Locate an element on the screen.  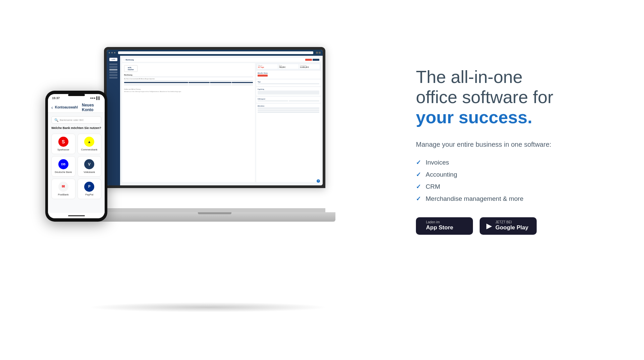
activities-panel-title: Aktivitäten is located at coordinates (288, 106).